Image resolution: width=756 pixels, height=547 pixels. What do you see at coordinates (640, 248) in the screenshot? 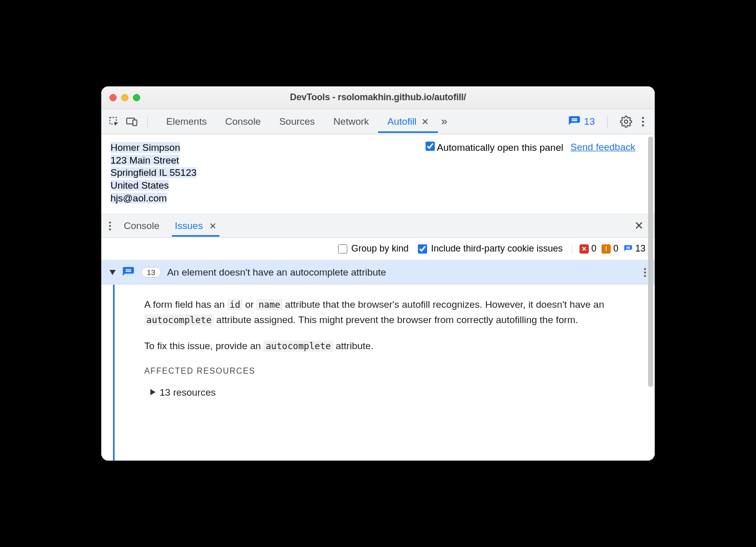
I see `info-count: 13` at bounding box center [640, 248].